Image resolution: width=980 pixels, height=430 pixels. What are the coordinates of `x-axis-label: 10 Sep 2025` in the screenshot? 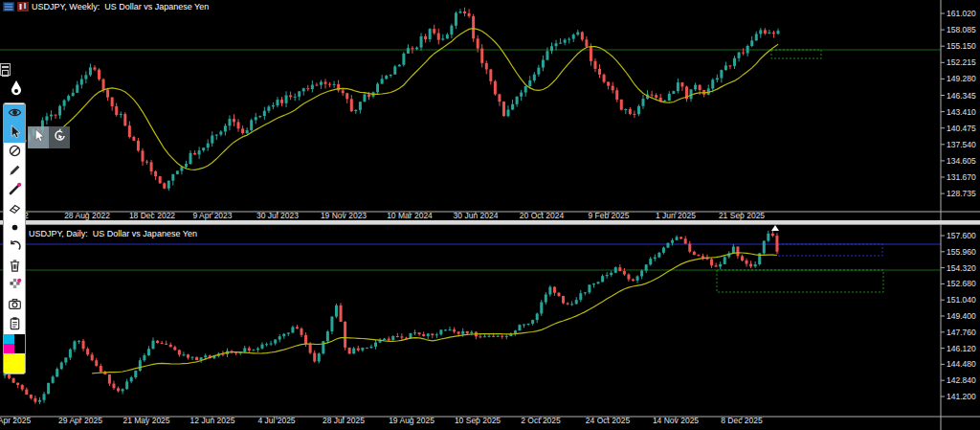 It's located at (478, 420).